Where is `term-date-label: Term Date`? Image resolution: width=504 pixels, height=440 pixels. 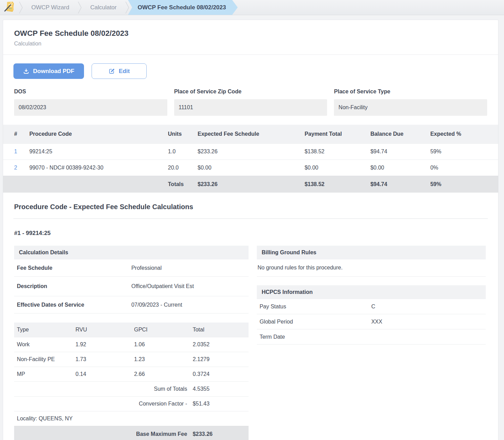
term-date-label: Term Date is located at coordinates (315, 337).